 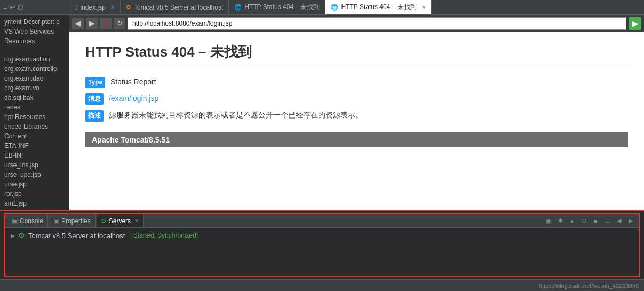 What do you see at coordinates (34, 136) in the screenshot?
I see `sidebar-item-content: Content` at bounding box center [34, 136].